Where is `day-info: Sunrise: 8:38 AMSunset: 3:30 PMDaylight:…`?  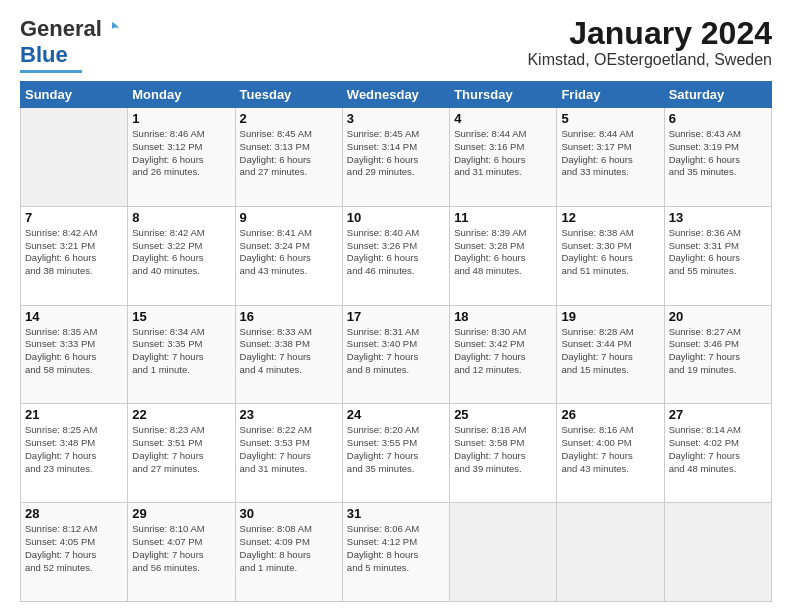
day-info: Sunrise: 8:38 AMSunset: 3:30 PMDaylight:… is located at coordinates (610, 252).